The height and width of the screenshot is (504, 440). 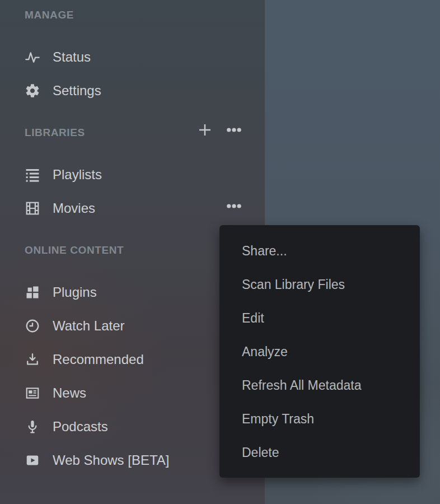 What do you see at coordinates (81, 427) in the screenshot?
I see `sidebar-item-label: Podcasts` at bounding box center [81, 427].